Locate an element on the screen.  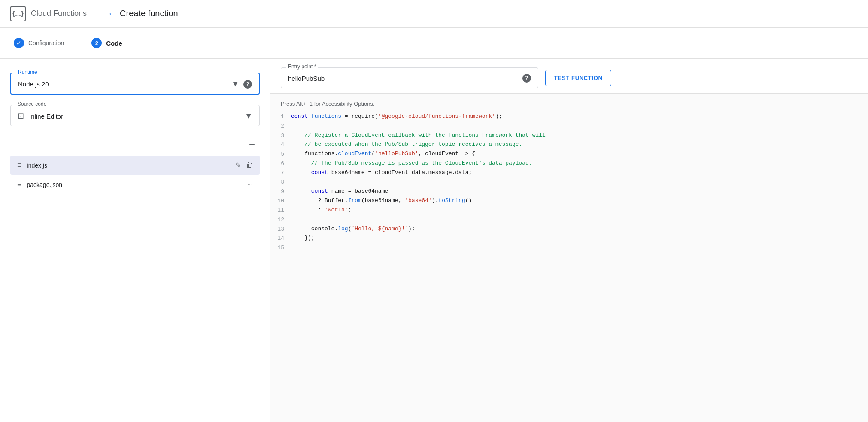
file-list: ≡ index.js ✎ 🗑 ≡ package.json ··· is located at coordinates (135, 175).